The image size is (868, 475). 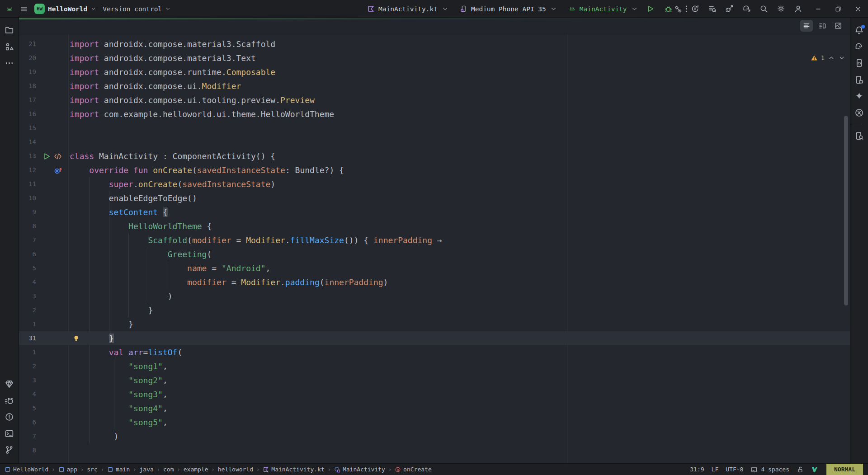 I want to click on run-button, so click(x=651, y=9).